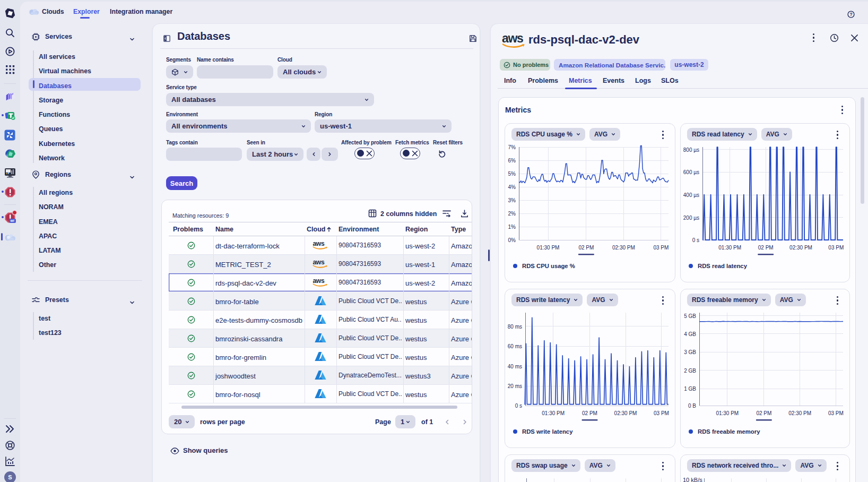  What do you see at coordinates (513, 201) in the screenshot?
I see `svg-text: 3%` at bounding box center [513, 201].